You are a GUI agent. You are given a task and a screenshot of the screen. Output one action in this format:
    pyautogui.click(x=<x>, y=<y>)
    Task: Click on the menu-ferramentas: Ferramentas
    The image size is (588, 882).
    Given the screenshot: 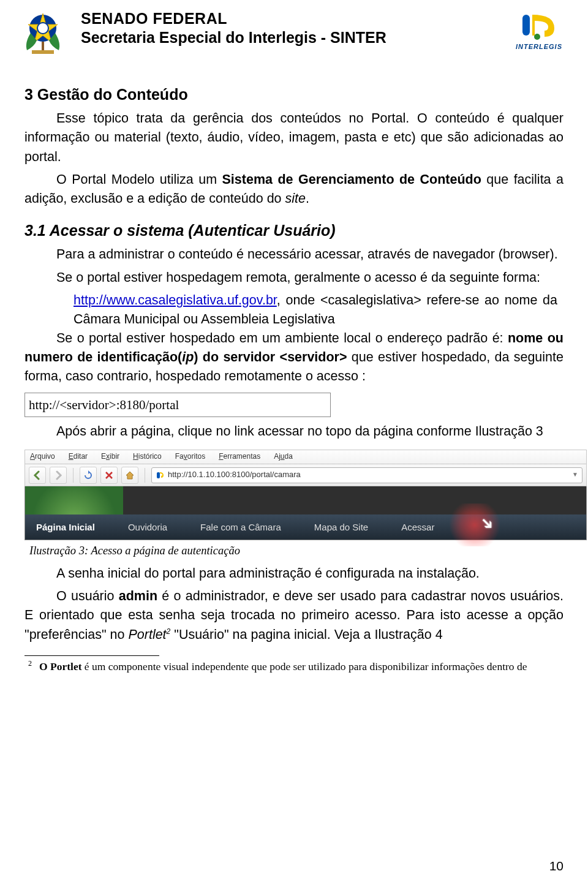 What is the action you would take?
    pyautogui.click(x=239, y=457)
    